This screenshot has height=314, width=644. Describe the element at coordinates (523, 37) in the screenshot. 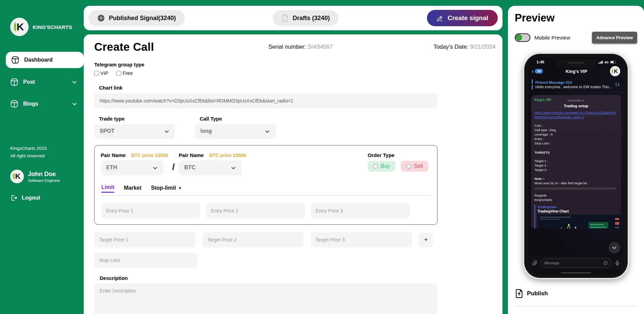

I see `mobile-preview-toggle` at that location.